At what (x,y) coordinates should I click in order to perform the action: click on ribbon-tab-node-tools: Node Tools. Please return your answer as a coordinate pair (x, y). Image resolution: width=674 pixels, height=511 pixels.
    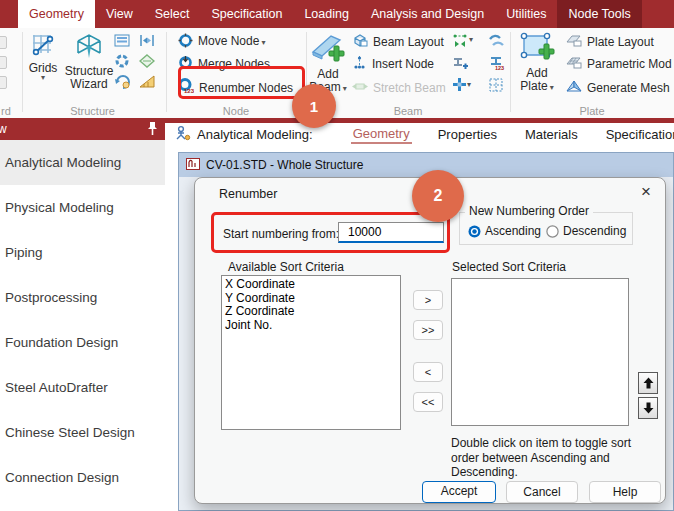
    Looking at the image, I should click on (599, 14).